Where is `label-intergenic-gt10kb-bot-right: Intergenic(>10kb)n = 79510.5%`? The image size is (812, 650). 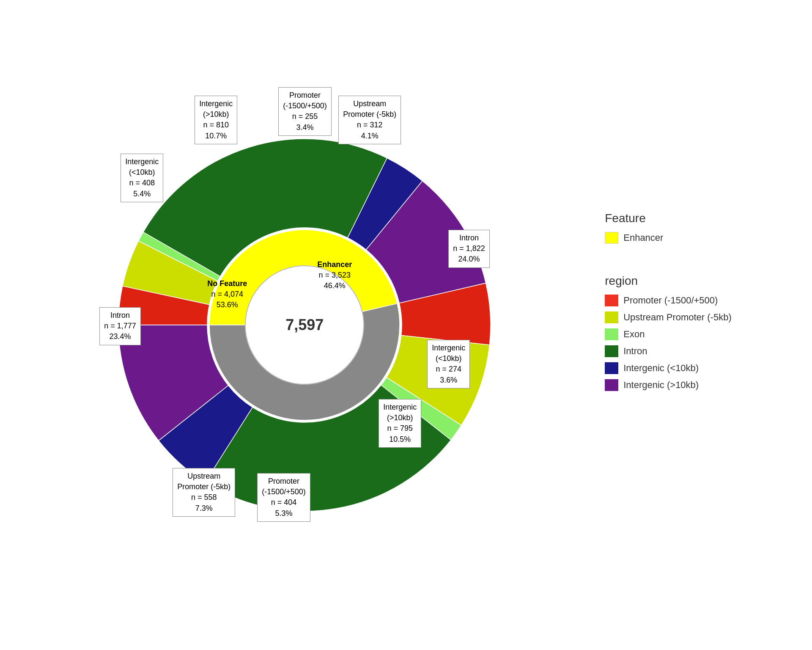
label-intergenic-gt10kb-bot-right: Intergenic(>10kb)n = 79510.5% is located at coordinates (400, 423).